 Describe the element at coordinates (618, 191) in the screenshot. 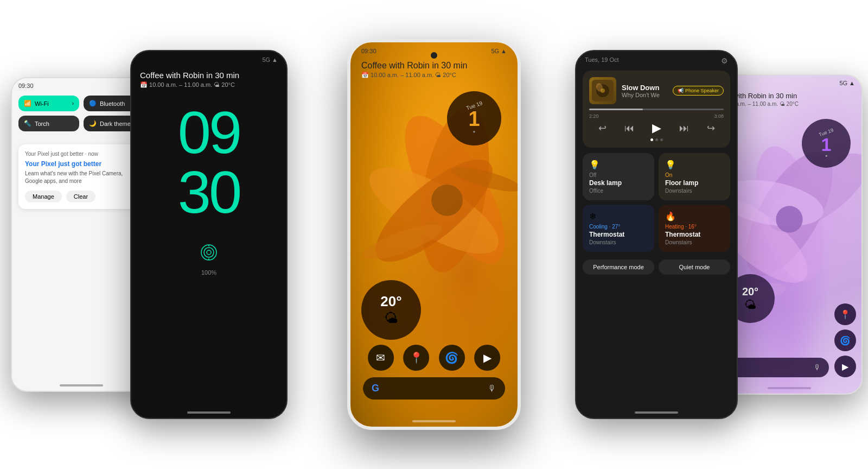

I see `desk-lamp-location: Office` at that location.